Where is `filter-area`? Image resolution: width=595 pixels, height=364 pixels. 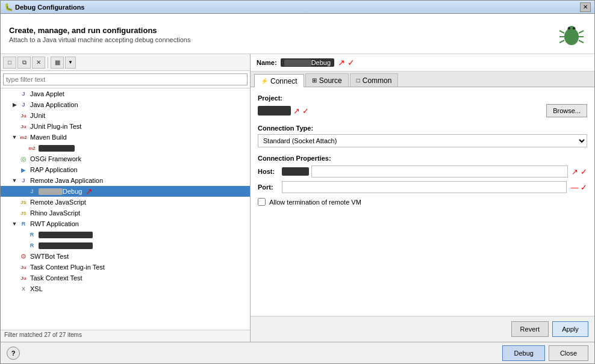
filter-area is located at coordinates (125, 79).